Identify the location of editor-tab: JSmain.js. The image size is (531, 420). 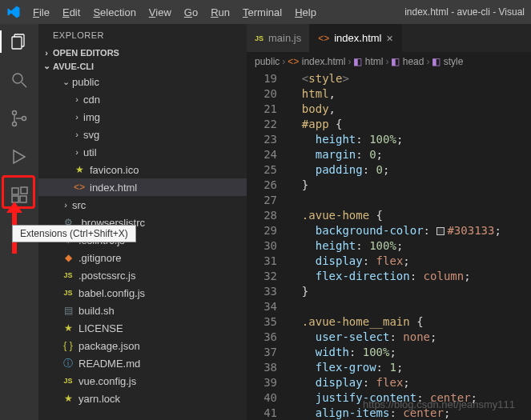
(279, 38).